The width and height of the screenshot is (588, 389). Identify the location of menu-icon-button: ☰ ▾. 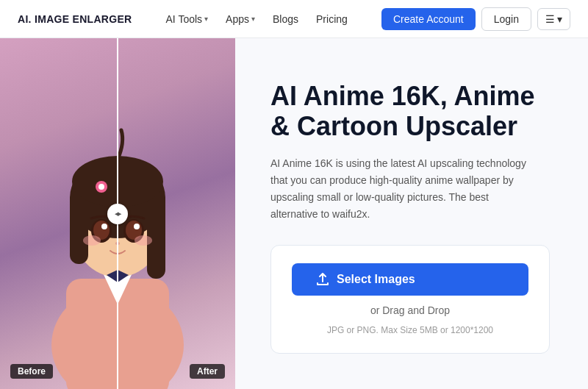
(554, 19).